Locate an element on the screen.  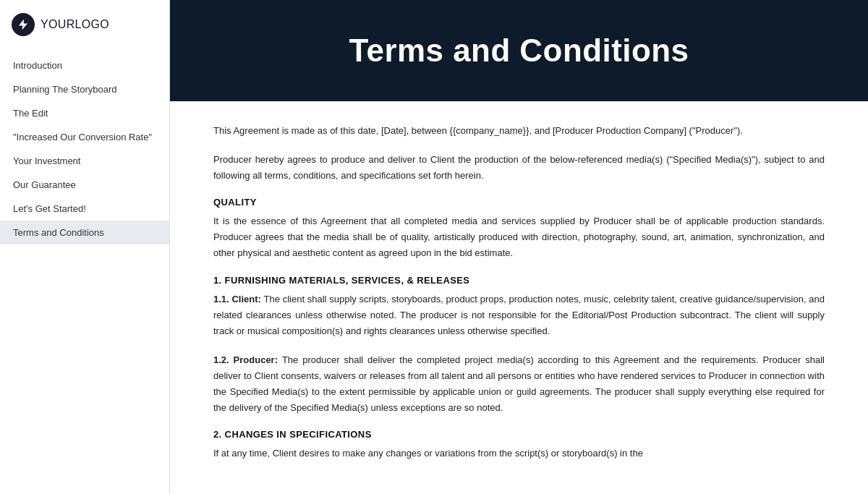
sidebar-nav: IntroductionPlanning The StoryboardThe E… is located at coordinates (85, 149).